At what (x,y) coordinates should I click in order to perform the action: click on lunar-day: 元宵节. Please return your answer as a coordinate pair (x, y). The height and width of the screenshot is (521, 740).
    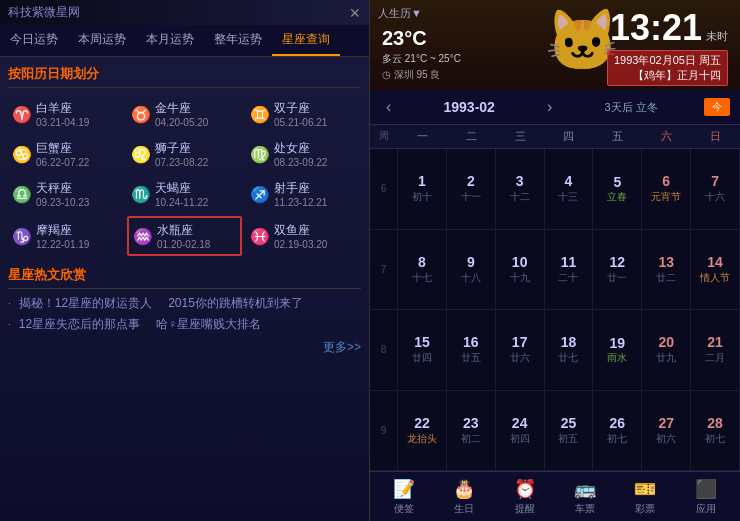
    Looking at the image, I should click on (666, 197).